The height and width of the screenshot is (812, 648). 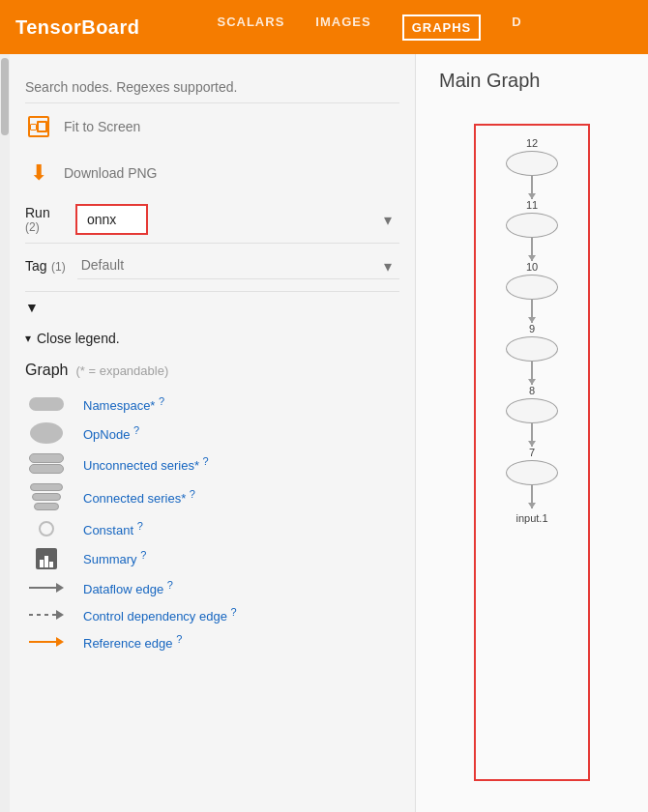 What do you see at coordinates (122, 371) in the screenshot?
I see `legend-subtitle: (* = expandable)` at bounding box center [122, 371].